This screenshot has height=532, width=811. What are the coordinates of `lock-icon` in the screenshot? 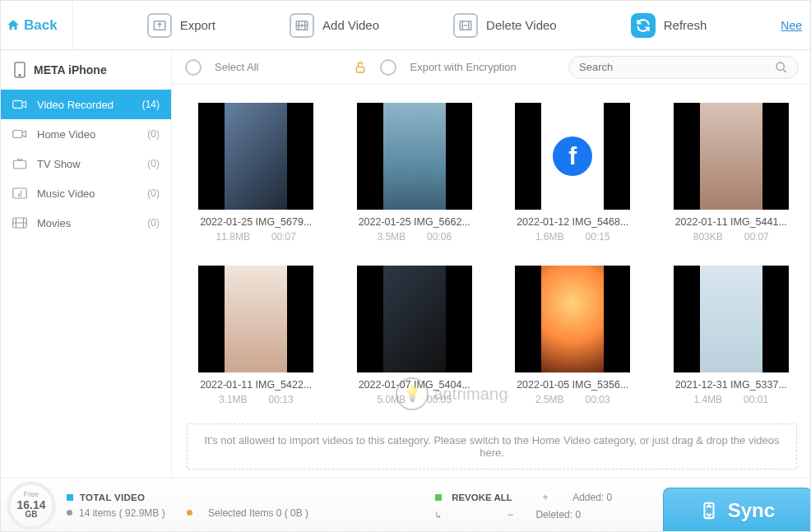 It's located at (360, 67).